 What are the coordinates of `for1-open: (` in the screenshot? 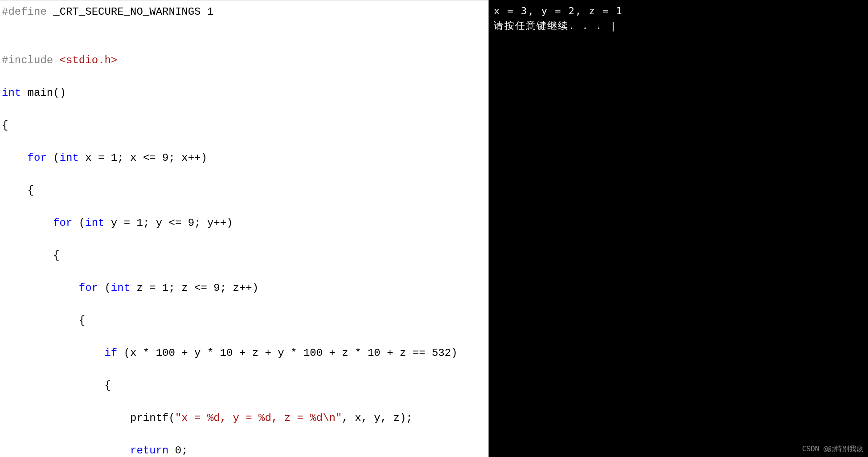 It's located at (53, 158).